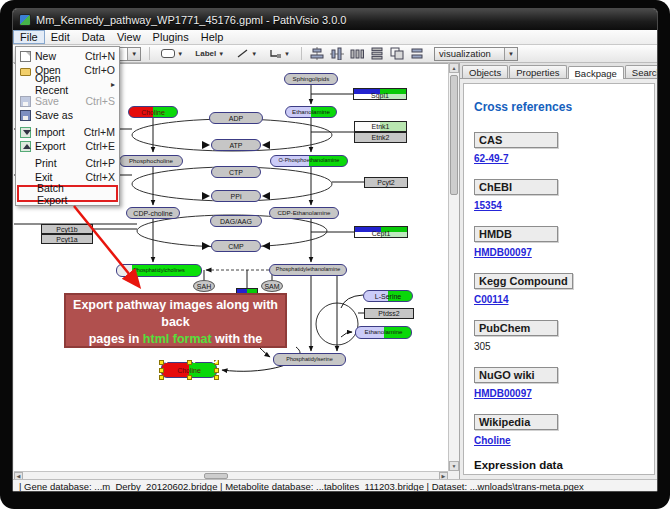 This screenshot has width=670, height=509. I want to click on common-size-icon, so click(397, 54).